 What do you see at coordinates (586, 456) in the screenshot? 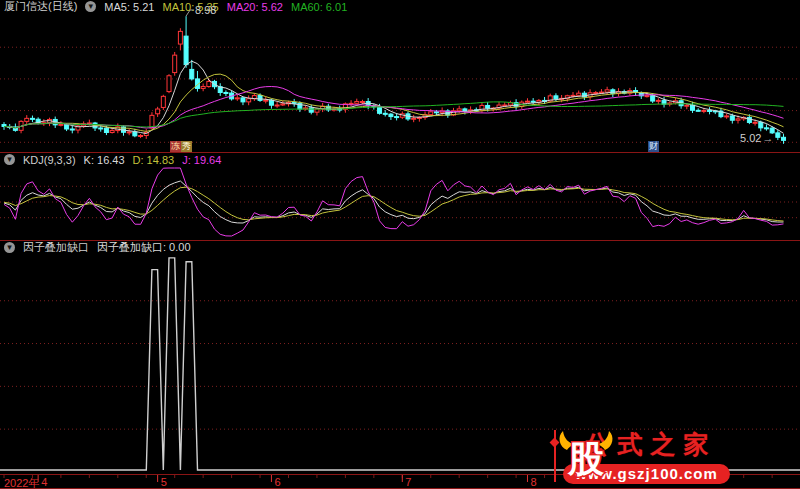
I see `bull-logo: 股` at bounding box center [586, 456].